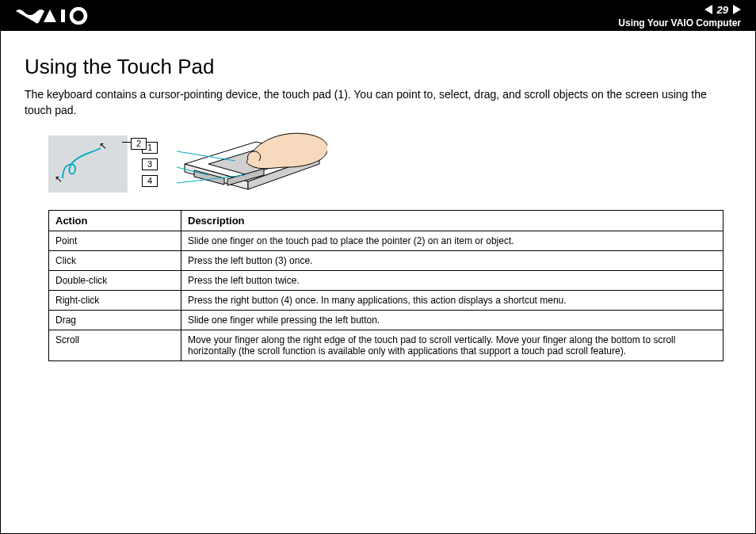 Image resolution: width=756 pixels, height=534 pixels. I want to click on callout-2-label: 2, so click(139, 144).